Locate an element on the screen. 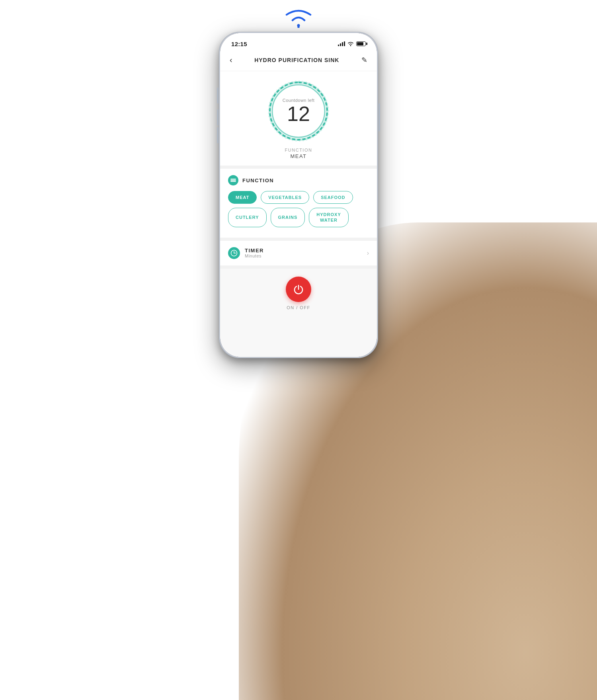  function-section: FUNCTION MEAT VEGETABLES SEAFOOD CUTLERY… is located at coordinates (298, 203).